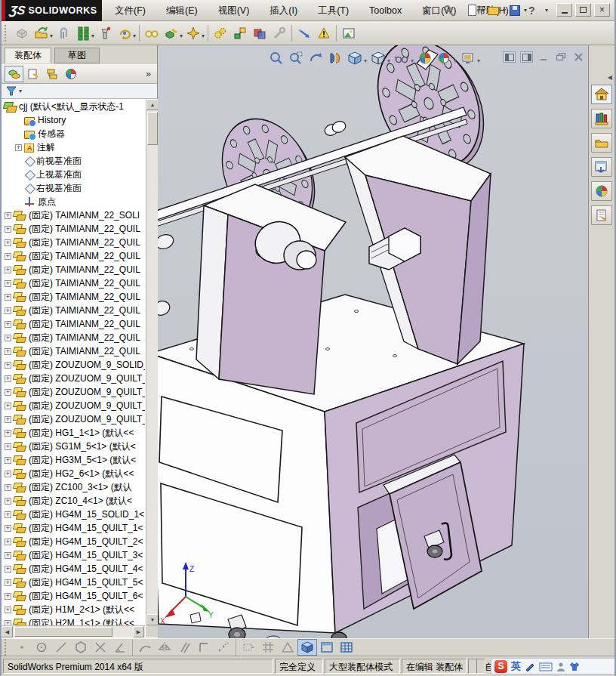 This screenshot has width=616, height=676. I want to click on menu-toolbox: Toolbox, so click(385, 11).